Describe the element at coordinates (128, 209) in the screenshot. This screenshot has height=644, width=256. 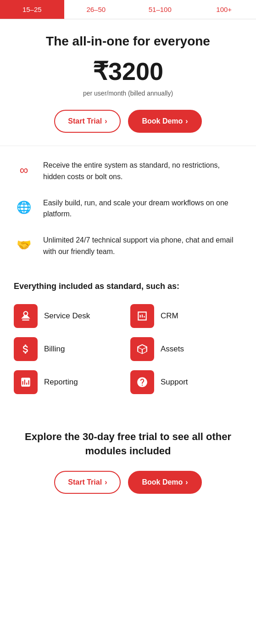
I see `feature-item-2: 🌐 Easily build, run, and scale your drea…` at that location.